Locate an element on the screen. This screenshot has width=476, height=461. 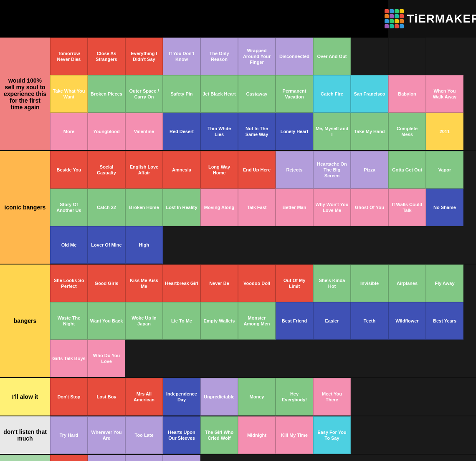
song-tile: The Girl Who Cried Wolf is located at coordinates (219, 435).